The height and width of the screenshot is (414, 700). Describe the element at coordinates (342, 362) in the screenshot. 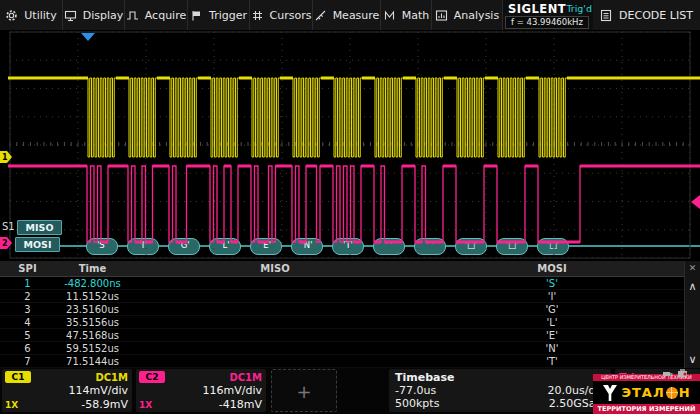

I see `decode-table-row: 771.5144us'T'` at that location.